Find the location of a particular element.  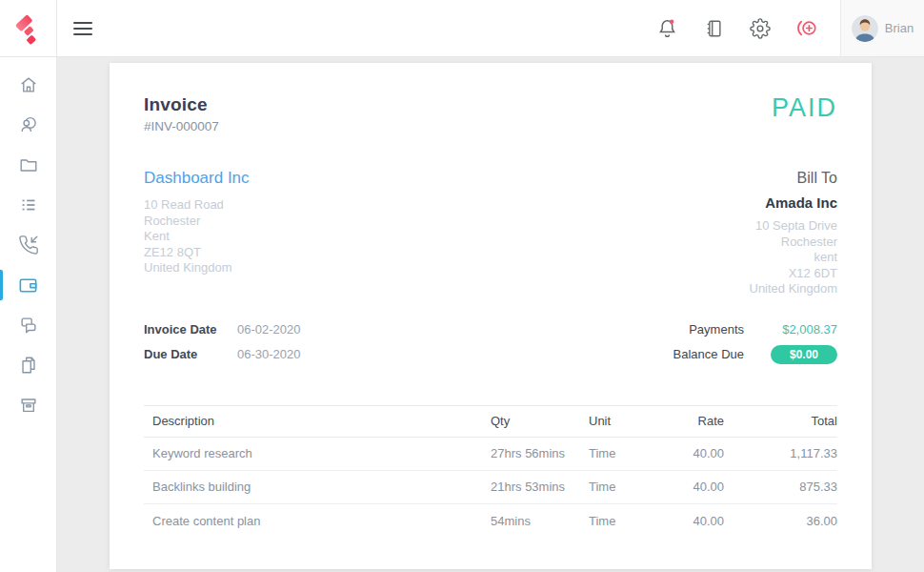

sidebar-item-messages is located at coordinates (29, 325).